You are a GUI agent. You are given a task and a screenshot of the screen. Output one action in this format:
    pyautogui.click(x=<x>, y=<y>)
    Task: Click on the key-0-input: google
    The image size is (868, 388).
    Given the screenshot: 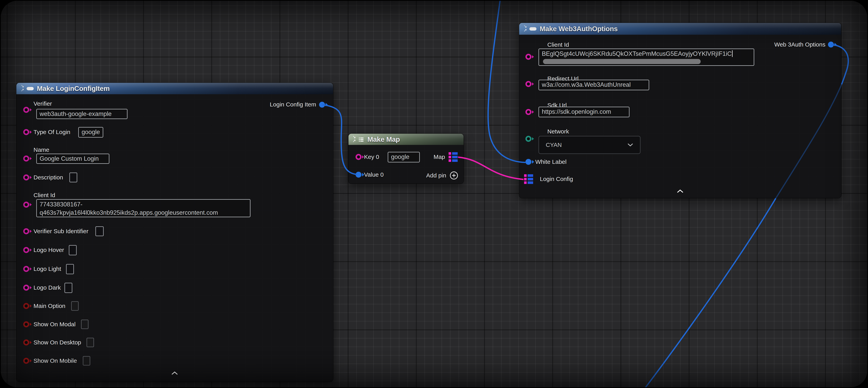 What is the action you would take?
    pyautogui.click(x=404, y=157)
    